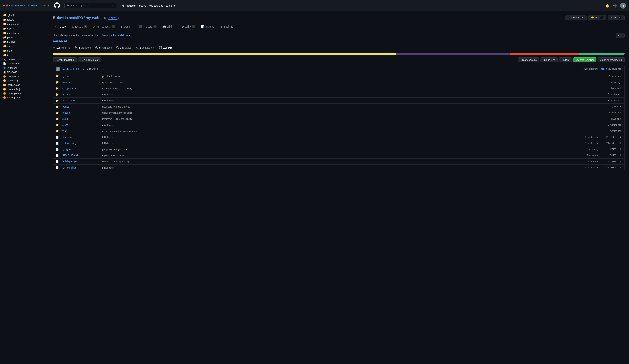 The height and width of the screenshot is (364, 629). What do you see at coordinates (66, 94) in the screenshot?
I see `file-name-link: layouts` at bounding box center [66, 94].